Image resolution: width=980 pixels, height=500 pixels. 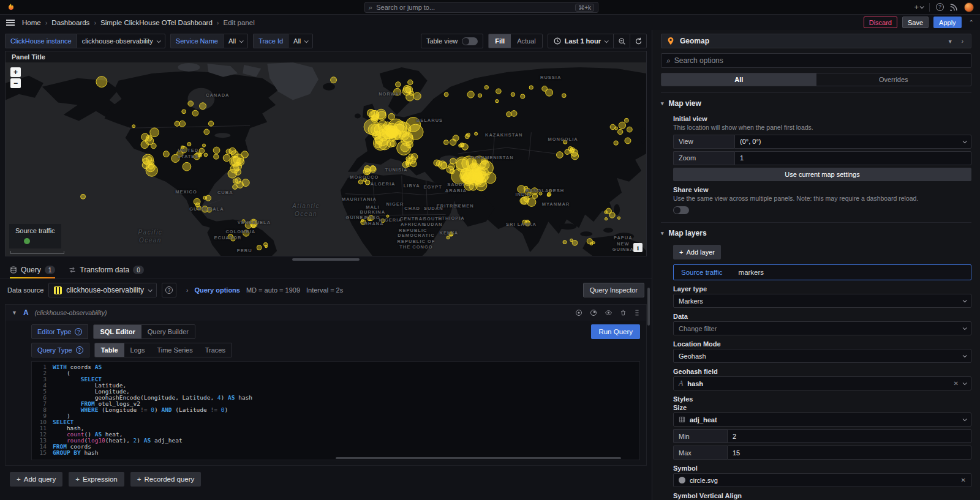 What do you see at coordinates (336, 428) in the screenshot?
I see `code-line: 11 hash,` at bounding box center [336, 428].